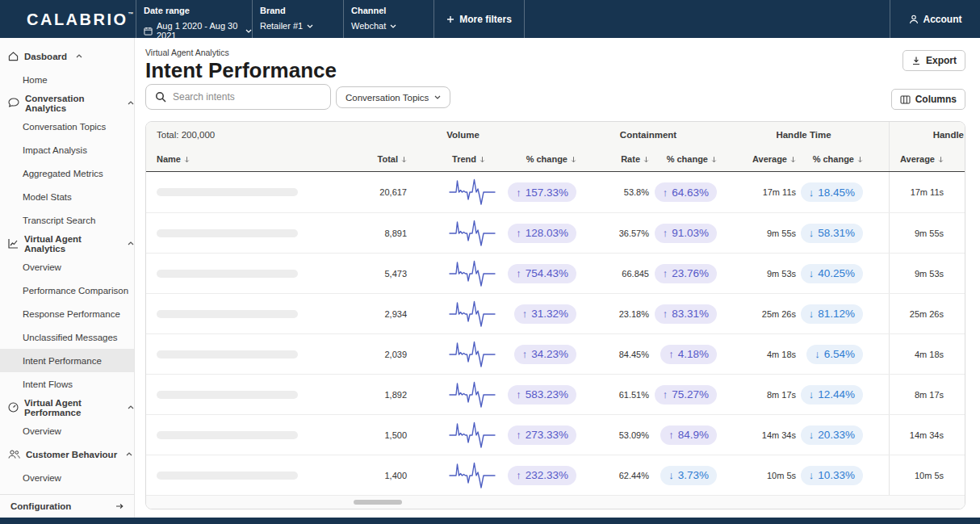 The height and width of the screenshot is (524, 980). What do you see at coordinates (67, 313) in the screenshot?
I see `sidebar-item-response-performance: Response Performance` at bounding box center [67, 313].